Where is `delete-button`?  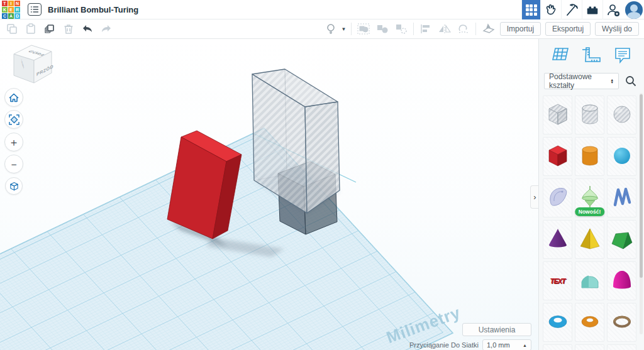
delete-button is located at coordinates (69, 29).